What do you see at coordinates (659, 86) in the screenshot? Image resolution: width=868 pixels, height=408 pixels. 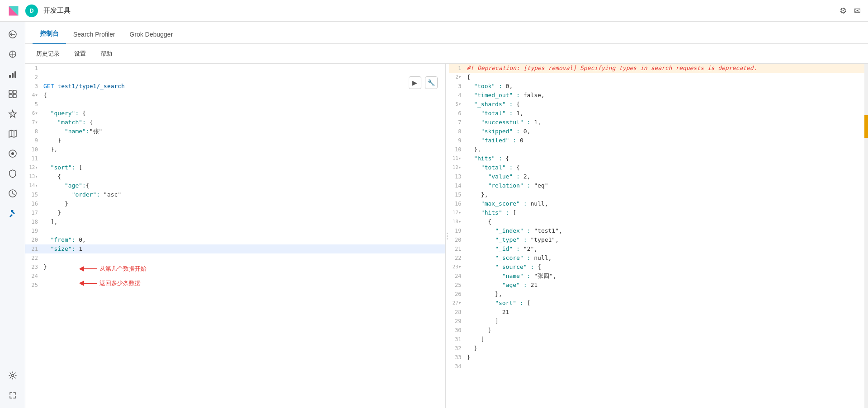 I see `right-line-3: 3 "took" : 0,` at bounding box center [659, 86].